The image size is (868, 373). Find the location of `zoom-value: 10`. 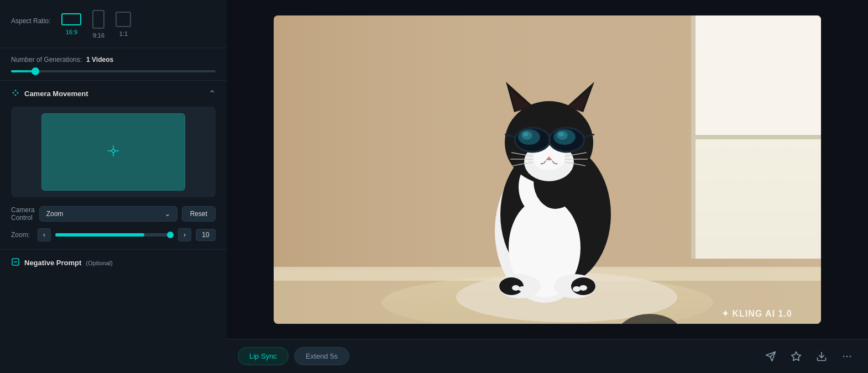

zoom-value: 10 is located at coordinates (206, 235).